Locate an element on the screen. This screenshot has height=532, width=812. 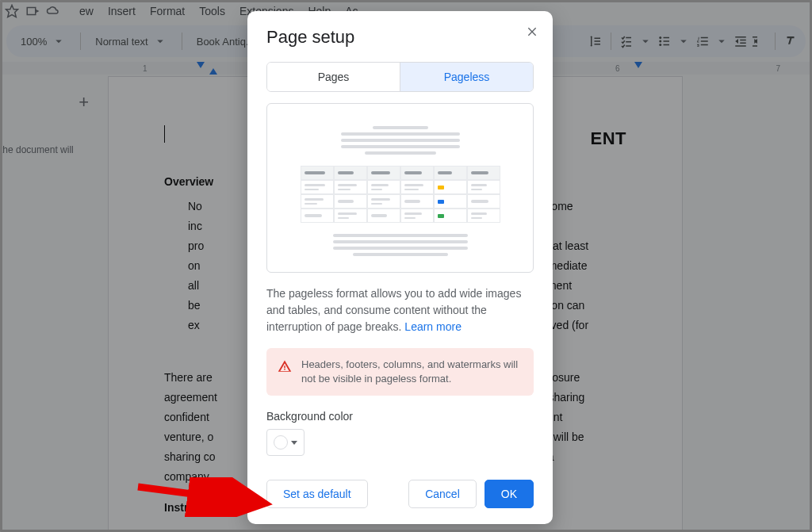
pageless-description: The pageless format allows you to add wi… is located at coordinates (400, 311).